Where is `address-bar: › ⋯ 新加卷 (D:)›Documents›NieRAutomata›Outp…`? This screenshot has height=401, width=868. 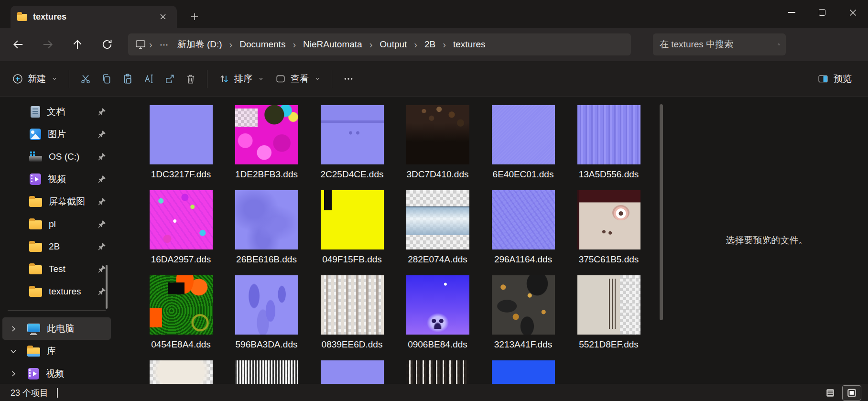 address-bar: › ⋯ 新加卷 (D:)›Documents›NieRAutomata›Outp… is located at coordinates (380, 44).